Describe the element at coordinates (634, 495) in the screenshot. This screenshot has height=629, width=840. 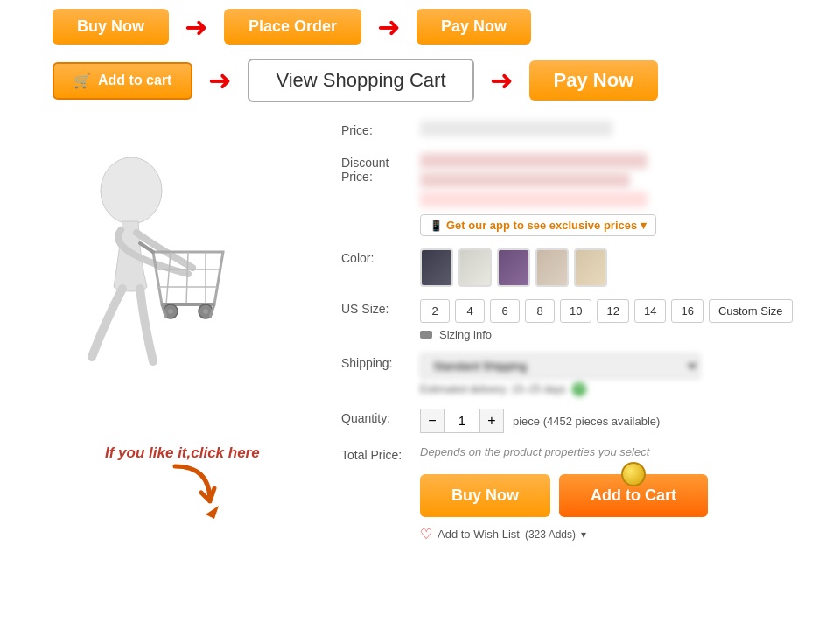
I see `add-to-cart-label: Add to Cart` at that location.